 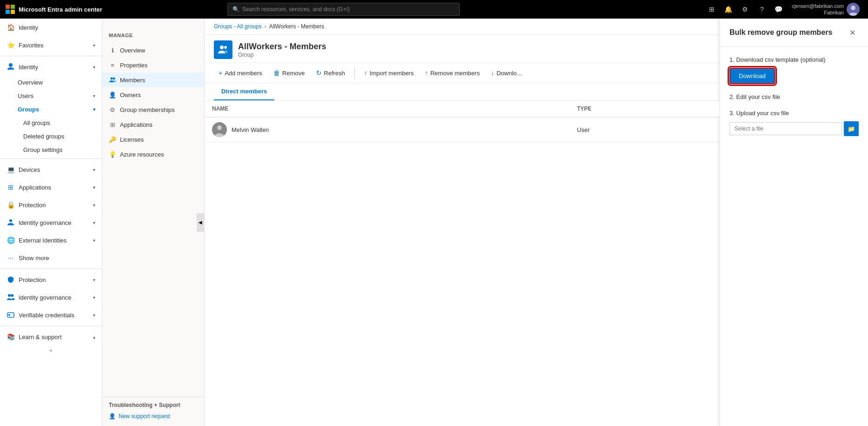 What do you see at coordinates (144, 416) in the screenshot?
I see `new-support-request-label: New support request` at bounding box center [144, 416].